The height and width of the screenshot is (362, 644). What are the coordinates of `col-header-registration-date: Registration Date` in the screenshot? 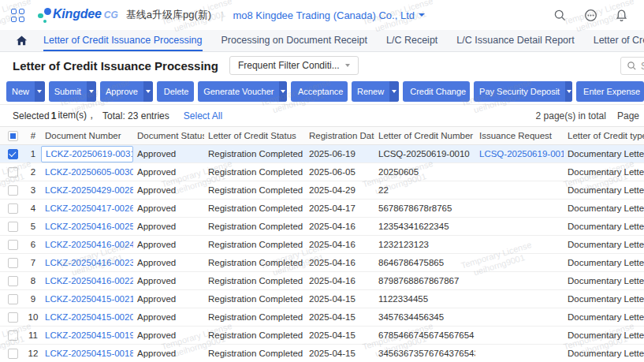 It's located at (340, 136).